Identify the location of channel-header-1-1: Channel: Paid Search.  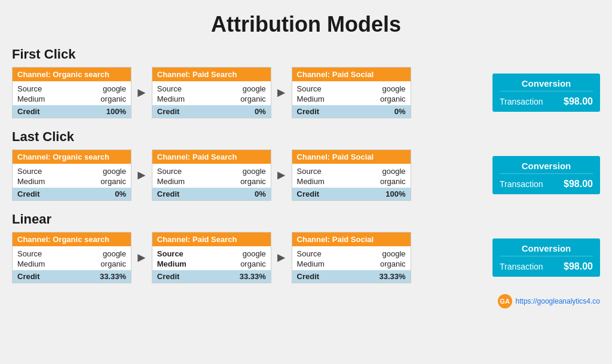
(212, 157).